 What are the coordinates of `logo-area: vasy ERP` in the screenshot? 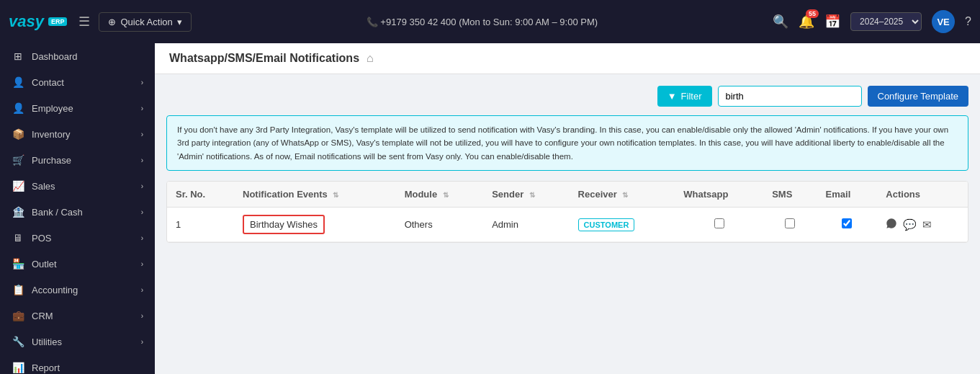 It's located at (37, 22).